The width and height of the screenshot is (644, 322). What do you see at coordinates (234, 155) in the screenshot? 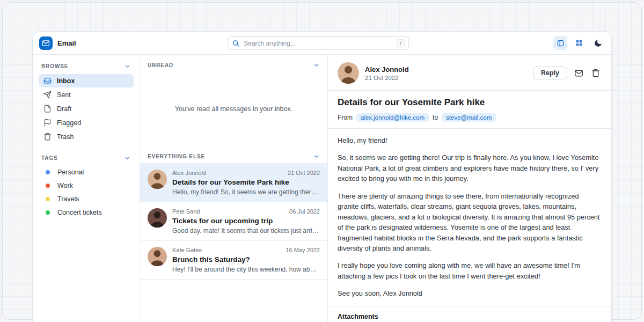
I see `everything-else-section-header: EVERYTHING ELSE` at bounding box center [234, 155].